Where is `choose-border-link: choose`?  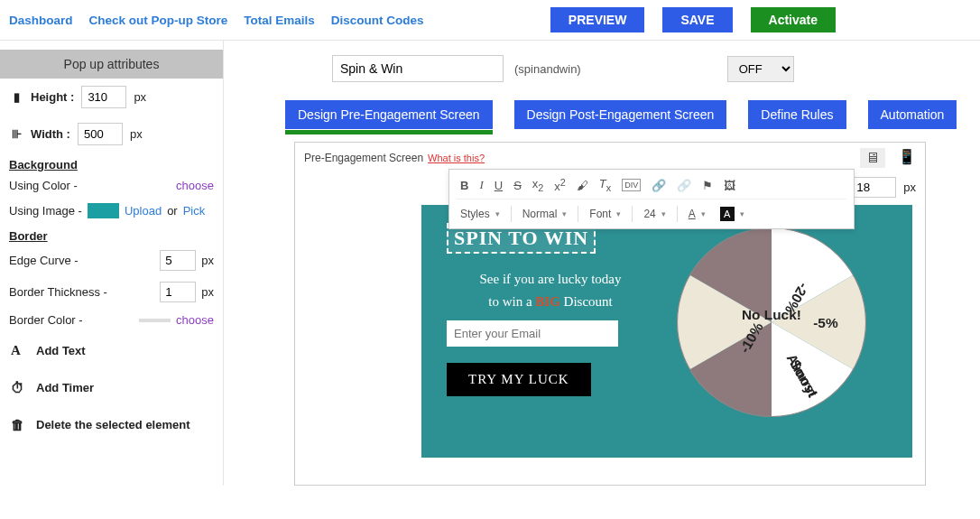
choose-border-link: choose is located at coordinates (195, 320).